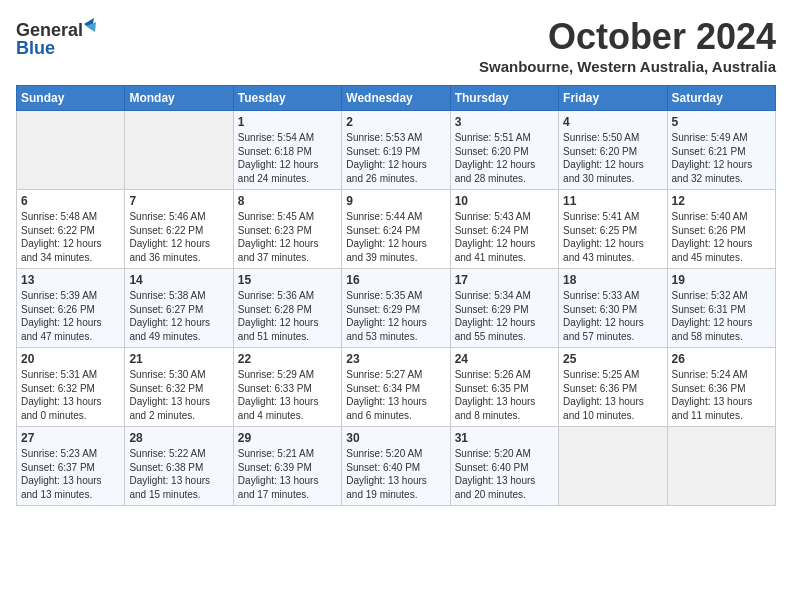 The image size is (792, 612). What do you see at coordinates (396, 98) in the screenshot?
I see `weekday-header-row: SundayMondayTuesdayWednesdayThursdayFrid…` at bounding box center [396, 98].